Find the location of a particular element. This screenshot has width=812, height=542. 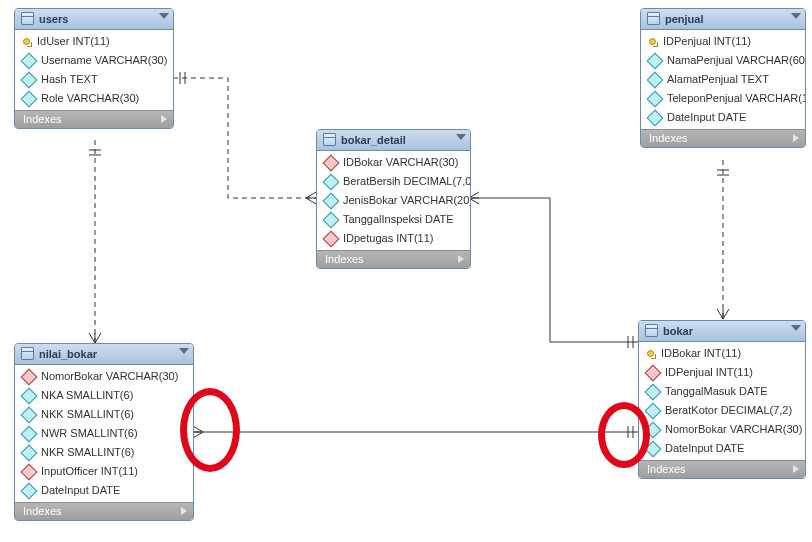

column: BeratBersih DECIMAL(7,0) is located at coordinates (394, 182).